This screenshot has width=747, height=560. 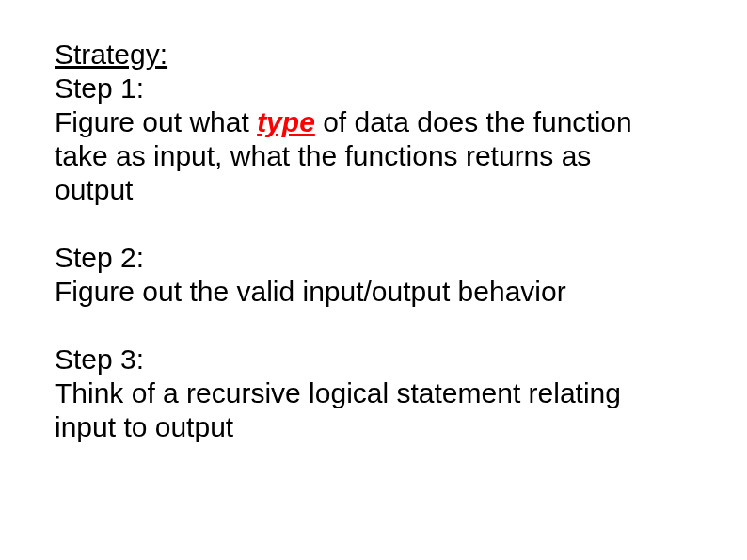 What do you see at coordinates (356, 393) in the screenshot?
I see `step-3-block: Step 3: Think of a recursive logical sta…` at bounding box center [356, 393].